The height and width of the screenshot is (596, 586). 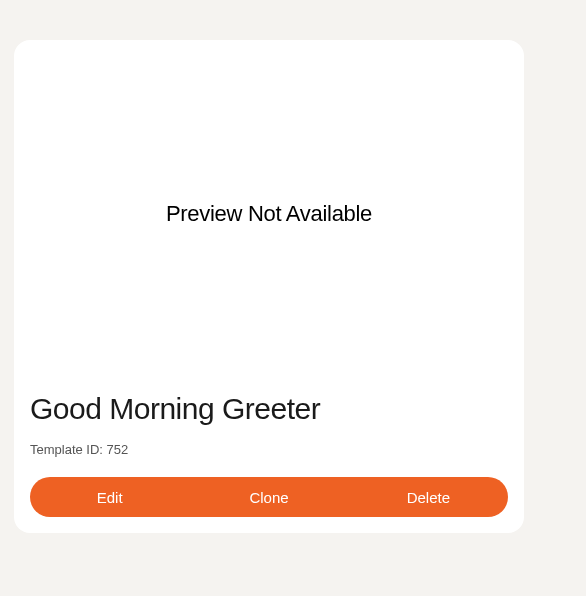 What do you see at coordinates (268, 497) in the screenshot?
I see `clone-button: Clone` at bounding box center [268, 497].